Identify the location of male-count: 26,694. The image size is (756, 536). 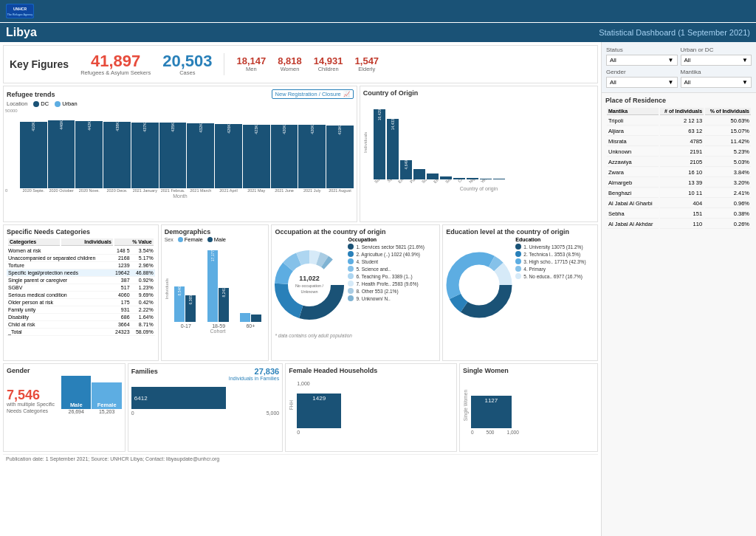
(77, 412).